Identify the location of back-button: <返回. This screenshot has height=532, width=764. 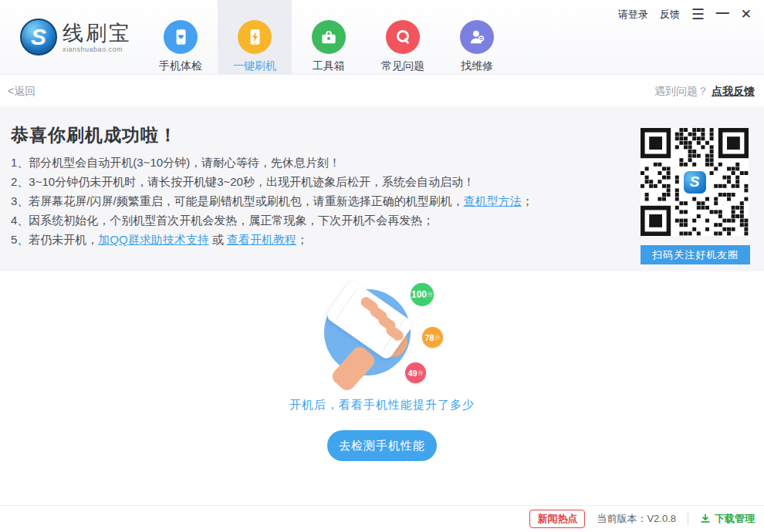
(22, 92).